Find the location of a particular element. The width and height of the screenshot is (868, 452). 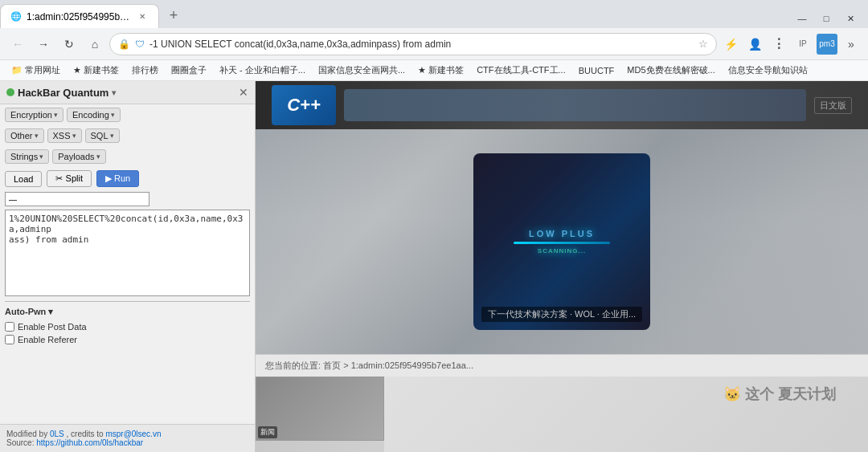

toolbar-icons: ⚡ 👤 ⋮ IP pm3 » is located at coordinates (791, 44).